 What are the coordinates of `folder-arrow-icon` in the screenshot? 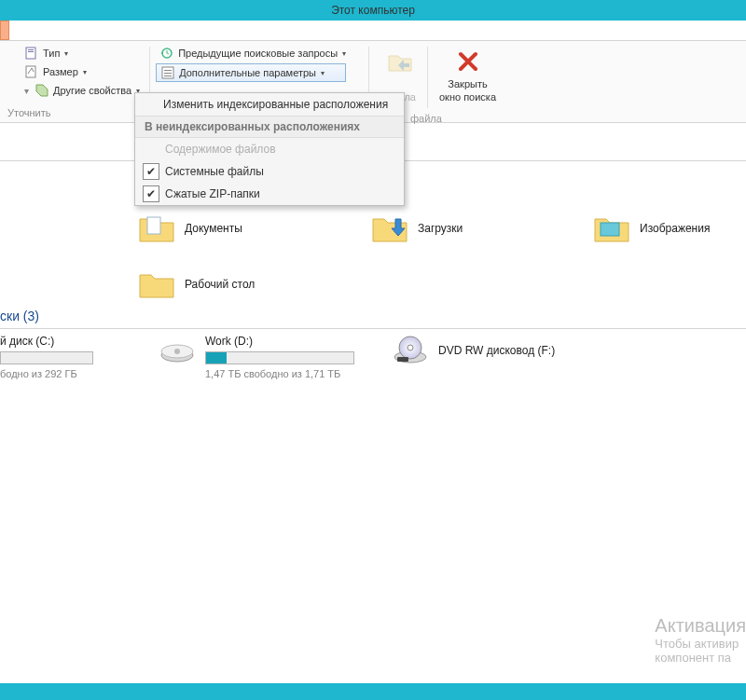 It's located at (400, 62).